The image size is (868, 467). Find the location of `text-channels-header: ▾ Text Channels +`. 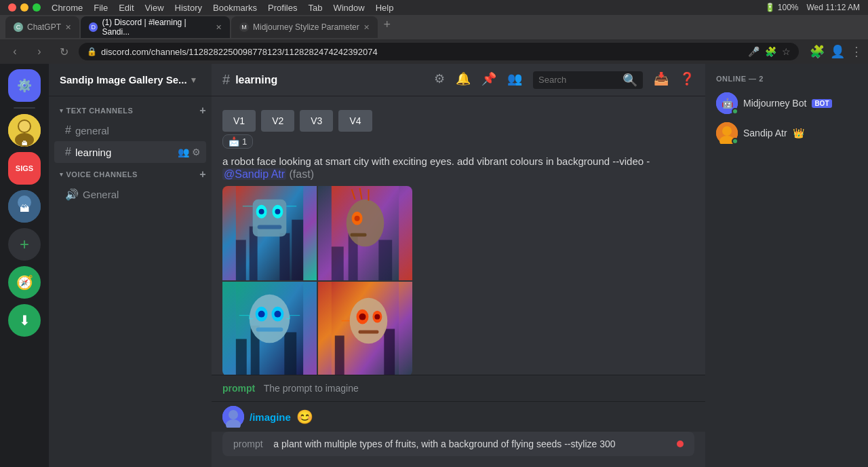

text-channels-header: ▾ Text Channels + is located at coordinates (130, 111).